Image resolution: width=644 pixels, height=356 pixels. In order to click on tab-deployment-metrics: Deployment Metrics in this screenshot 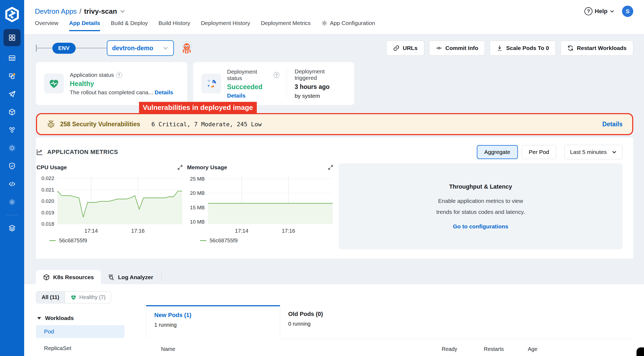, I will do `click(286, 26)`.